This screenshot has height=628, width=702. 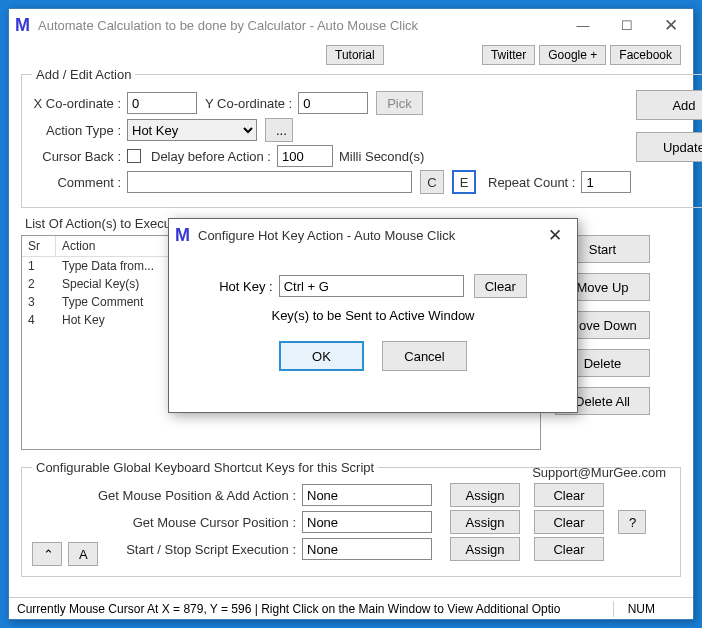 What do you see at coordinates (632, 522) in the screenshot?
I see `help-button: ?` at bounding box center [632, 522].